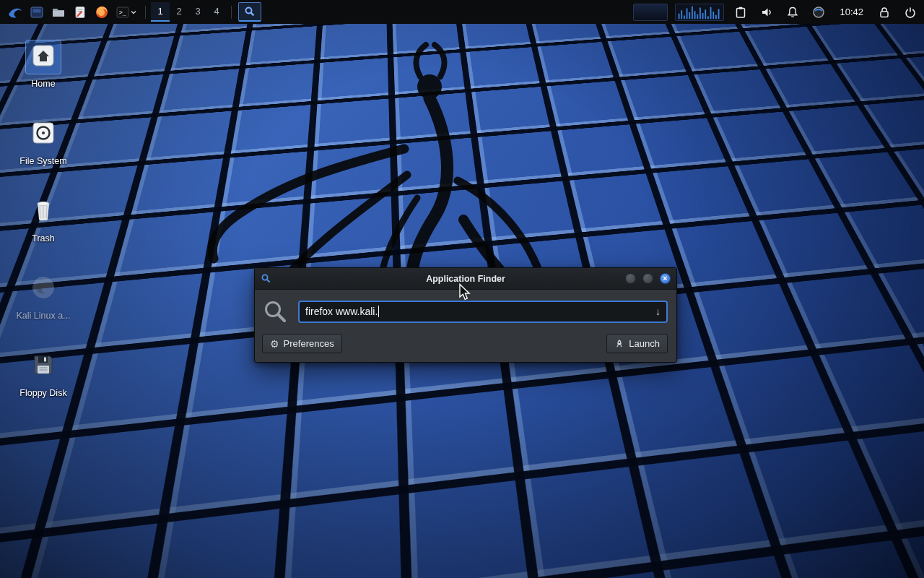 This screenshot has height=578, width=924. What do you see at coordinates (43, 56) in the screenshot?
I see `home-icon` at bounding box center [43, 56].